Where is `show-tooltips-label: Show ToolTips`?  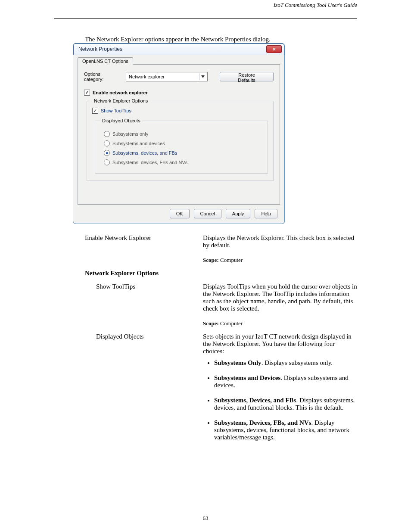
show-tooltips-label: Show ToolTips is located at coordinates (116, 111).